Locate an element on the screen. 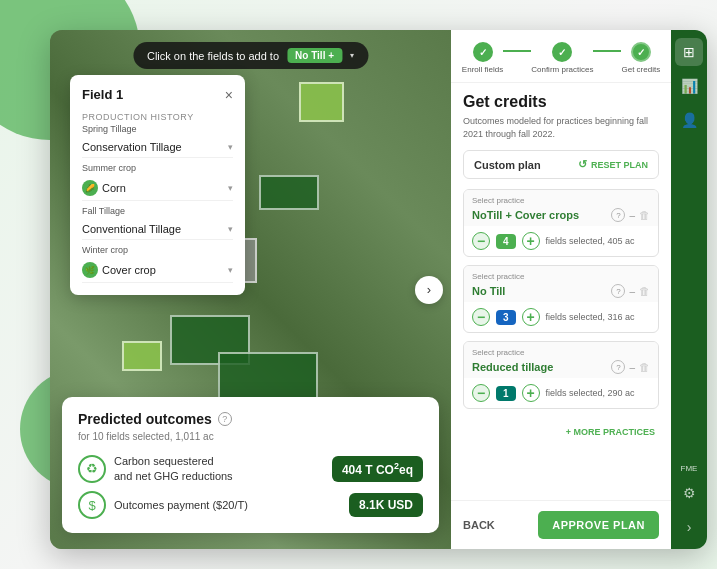 The width and height of the screenshot is (717, 569). select-practice-label-2: Select practice is located at coordinates (561, 276).